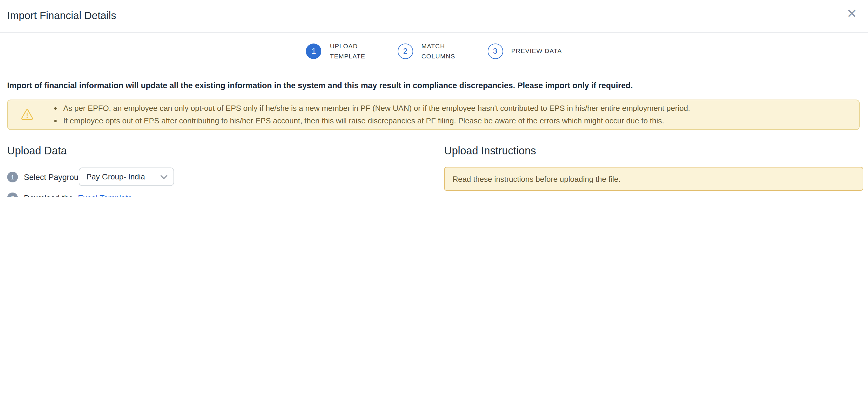  Describe the element at coordinates (78, 195) in the screenshot. I see `download-template-row: Download the Excel Template` at that location.